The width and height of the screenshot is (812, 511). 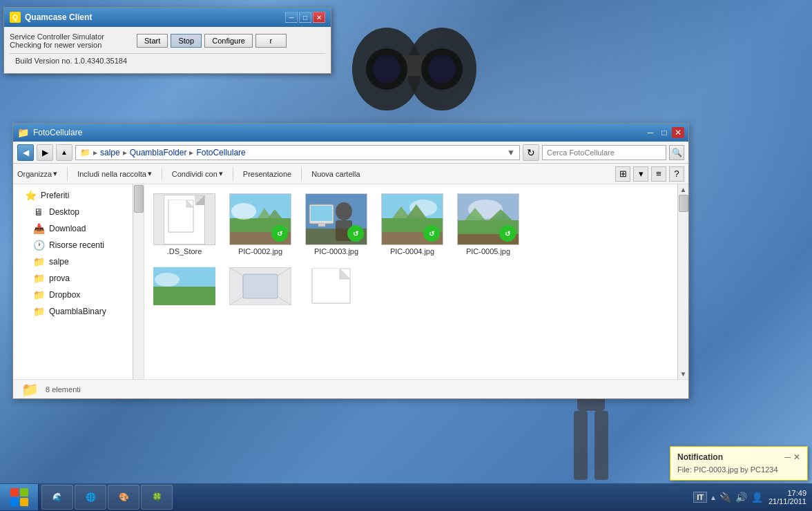 What do you see at coordinates (531, 153) in the screenshot?
I see `refresh-button: ↻` at bounding box center [531, 153].